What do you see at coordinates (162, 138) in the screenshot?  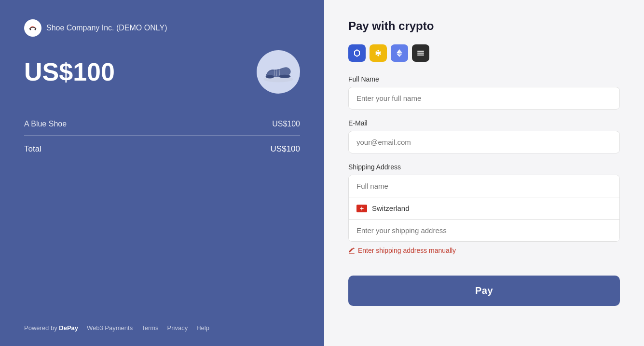 I see `line-items: A Blue Shoe US$100 Total US$100` at bounding box center [162, 138].